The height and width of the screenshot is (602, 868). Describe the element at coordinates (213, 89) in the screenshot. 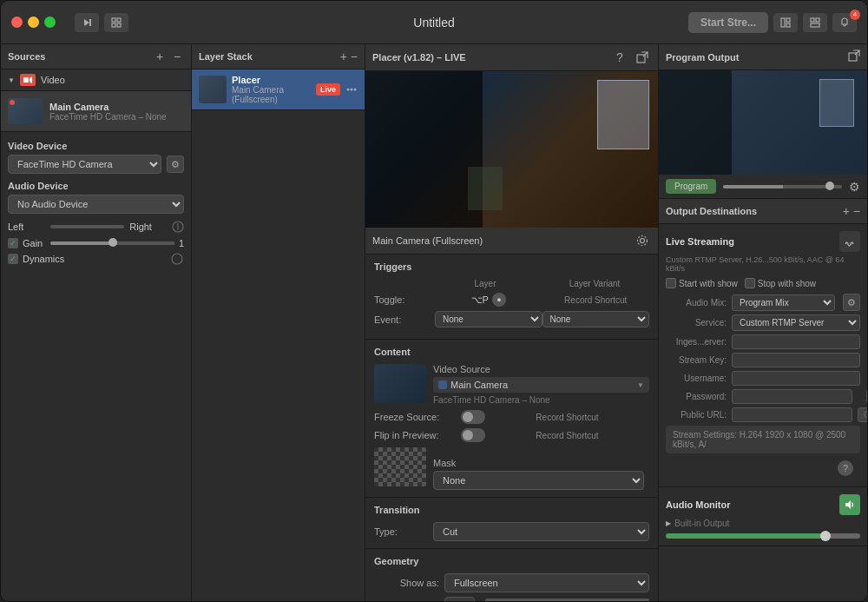

I see `layer-avatar` at that location.